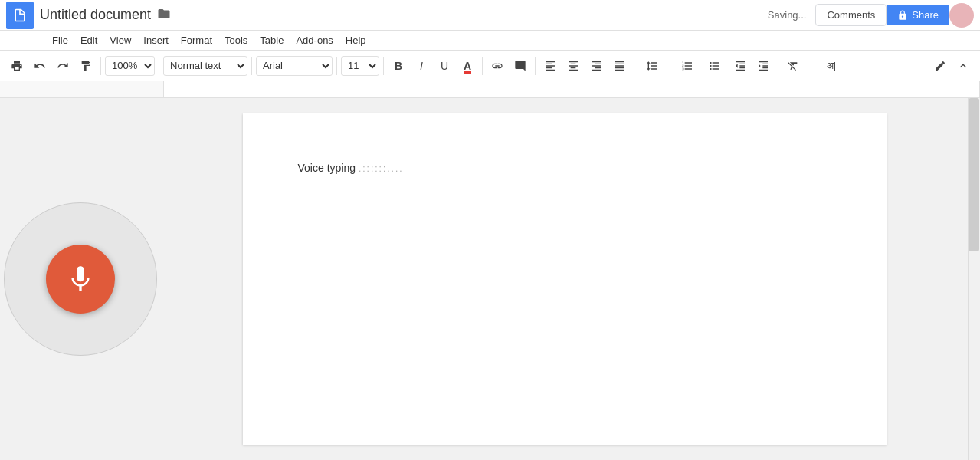  I want to click on align-center-button, so click(573, 66).